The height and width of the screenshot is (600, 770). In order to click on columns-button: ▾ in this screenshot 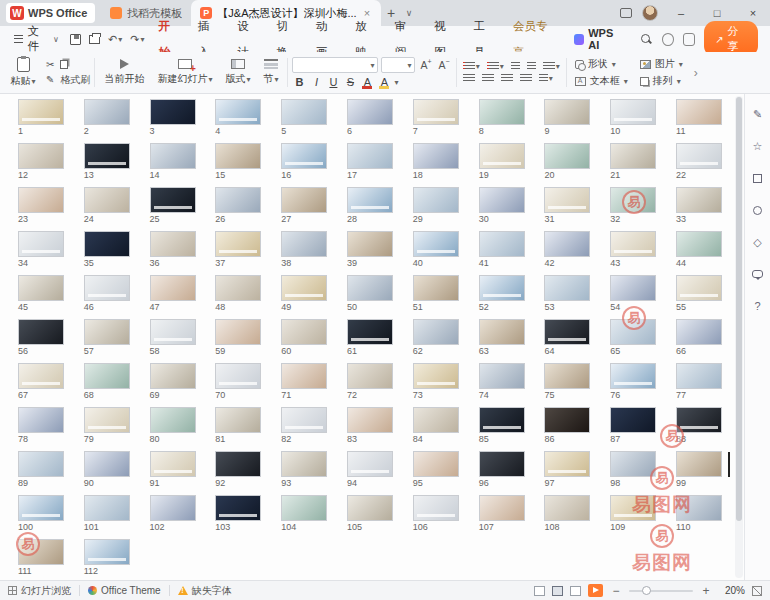, I will do `click(546, 78)`.